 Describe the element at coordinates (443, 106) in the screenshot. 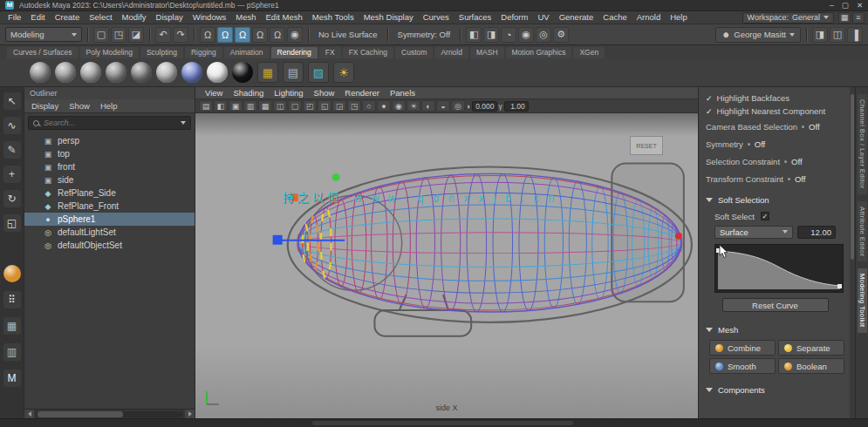

I see `screen-space-ao-icon: ◒` at that location.